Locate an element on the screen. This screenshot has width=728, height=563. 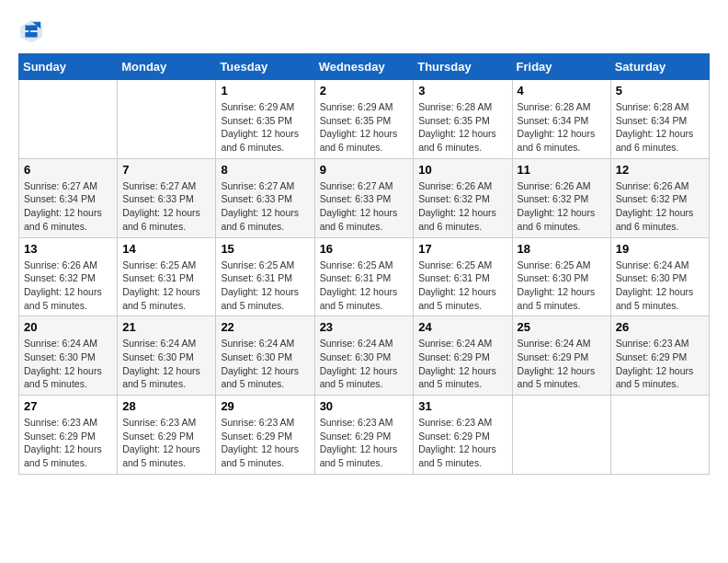
day-cell: 11Sunrise: 6:26 AMSunset: 6:32 PMDayligh… is located at coordinates (561, 198).